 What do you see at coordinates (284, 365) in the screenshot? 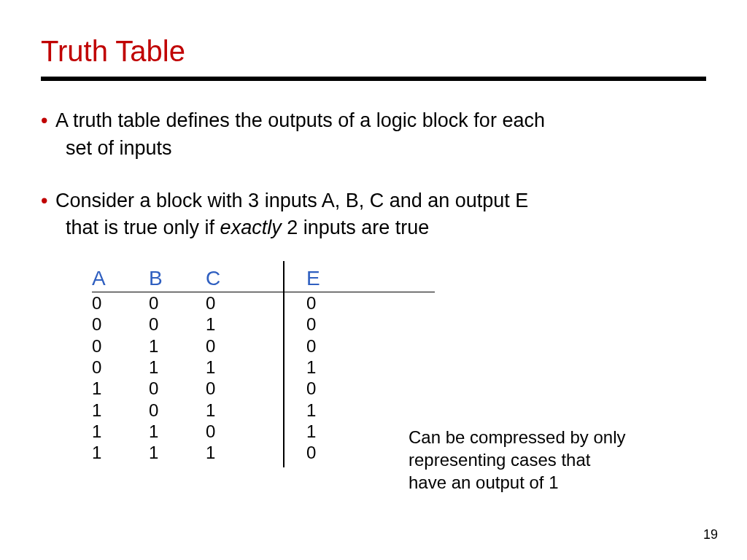
I see `table-vertical-separator` at bounding box center [284, 365].